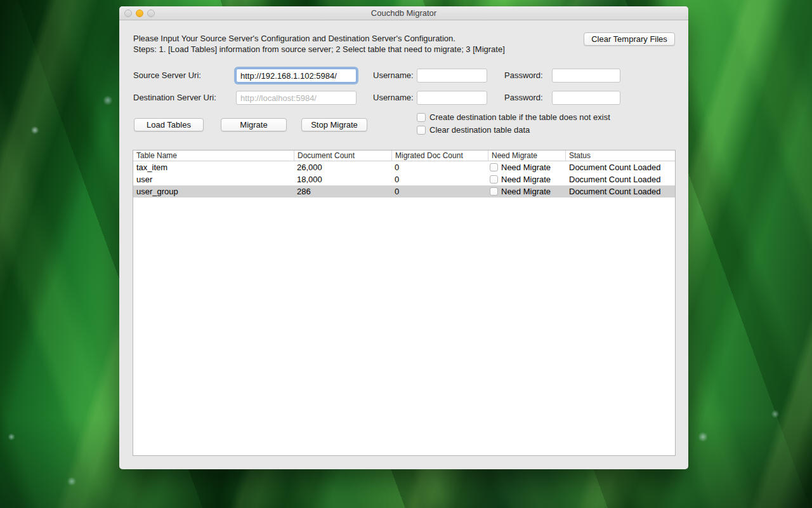 The height and width of the screenshot is (508, 812). Describe the element at coordinates (393, 98) in the screenshot. I see `destination-username-label: Username:` at that location.